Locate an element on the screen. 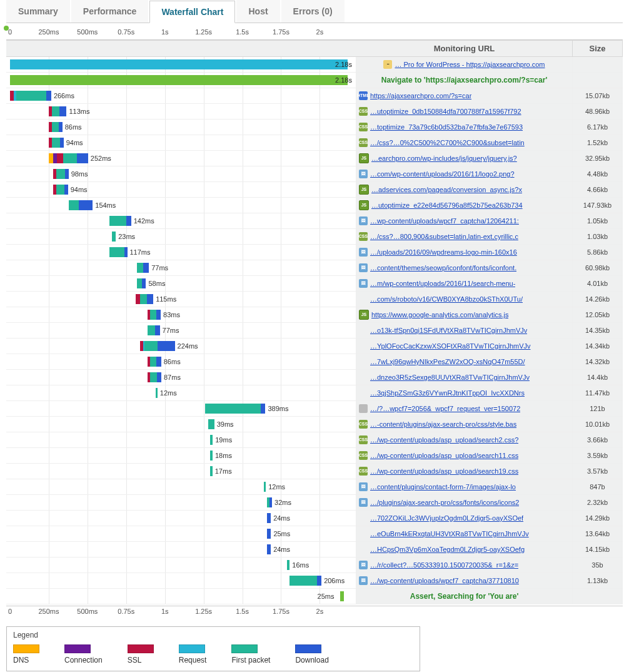 The height and width of the screenshot is (672, 629). url-cell: 🖼…/plugins/ajax-search-pro/css/fonts/ico… is located at coordinates (465, 503).